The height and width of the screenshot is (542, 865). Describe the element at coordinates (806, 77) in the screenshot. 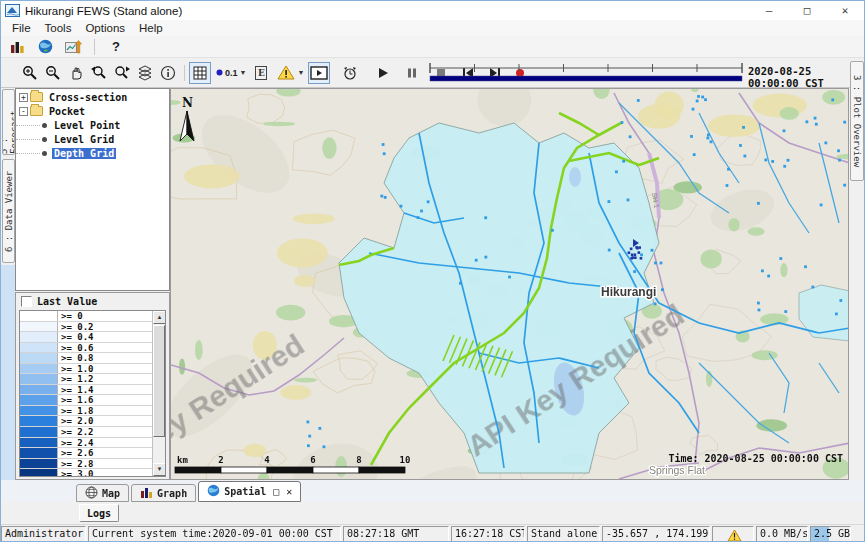

I see `current-time-label: 2020-08-25 00:00:00 CST` at that location.